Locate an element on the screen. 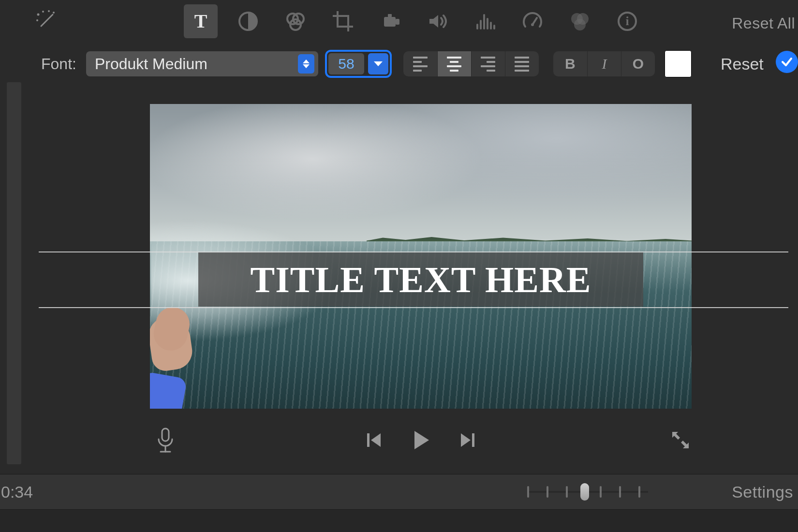  fullscreen-button is located at coordinates (680, 440).